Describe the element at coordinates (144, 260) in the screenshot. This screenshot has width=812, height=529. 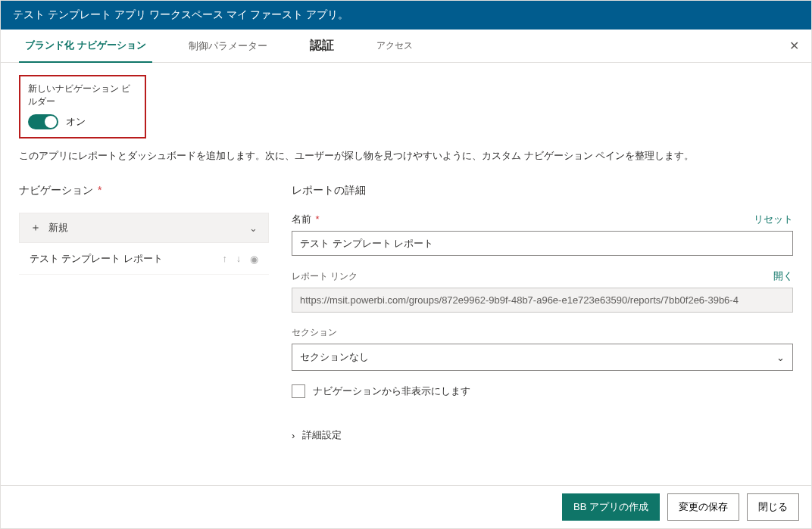
I see `nav-list-item: テスト テンプレート レポート ↑ ↓ ◉` at that location.